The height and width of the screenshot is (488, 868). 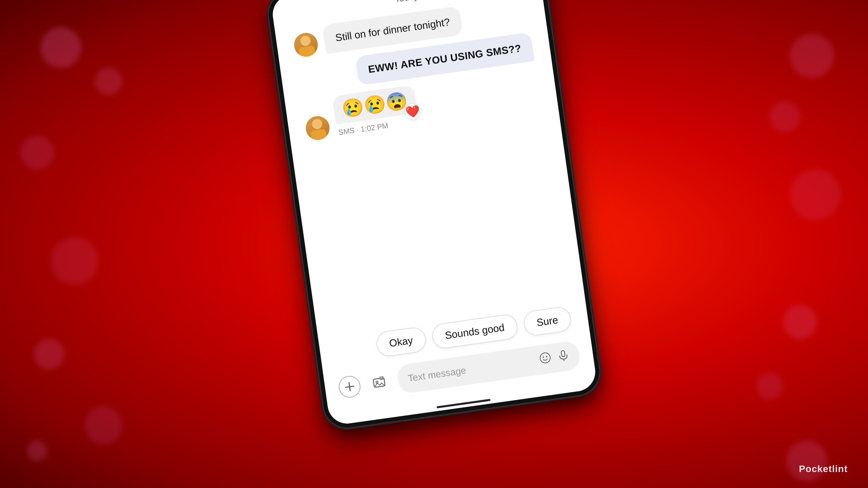 I want to click on watermark: Pocketlint, so click(x=823, y=469).